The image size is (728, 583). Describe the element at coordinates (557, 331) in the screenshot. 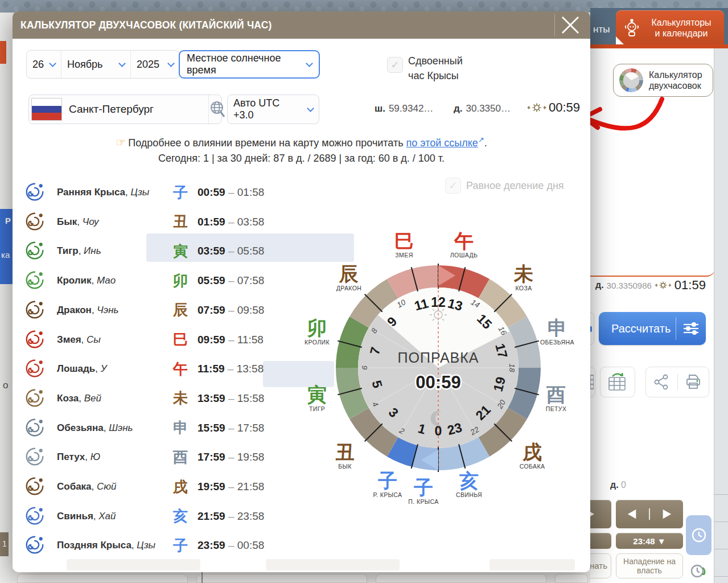

I see `clock-label-обезьяна: 申ОБЕЗЬЯНА` at that location.